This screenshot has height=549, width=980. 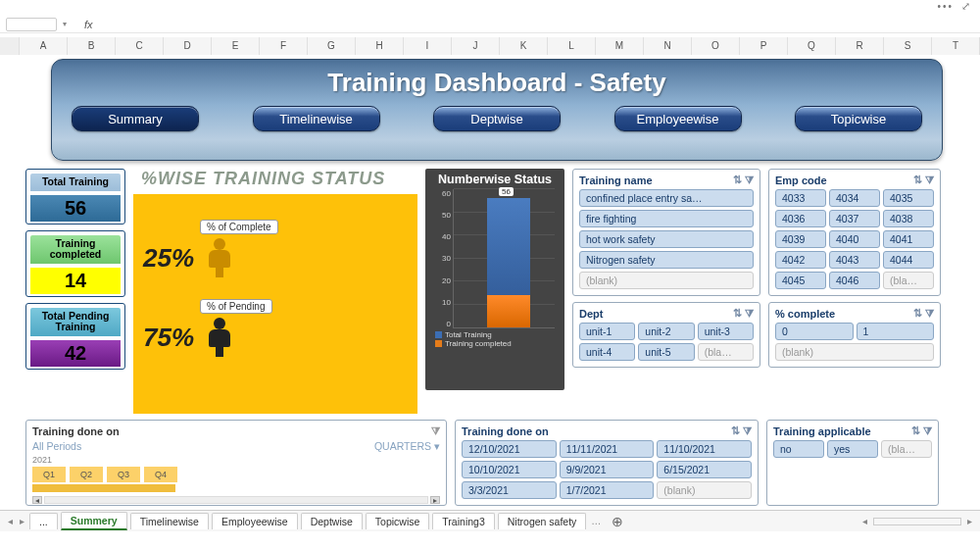 I want to click on timeline-q: Q4, so click(x=161, y=474).